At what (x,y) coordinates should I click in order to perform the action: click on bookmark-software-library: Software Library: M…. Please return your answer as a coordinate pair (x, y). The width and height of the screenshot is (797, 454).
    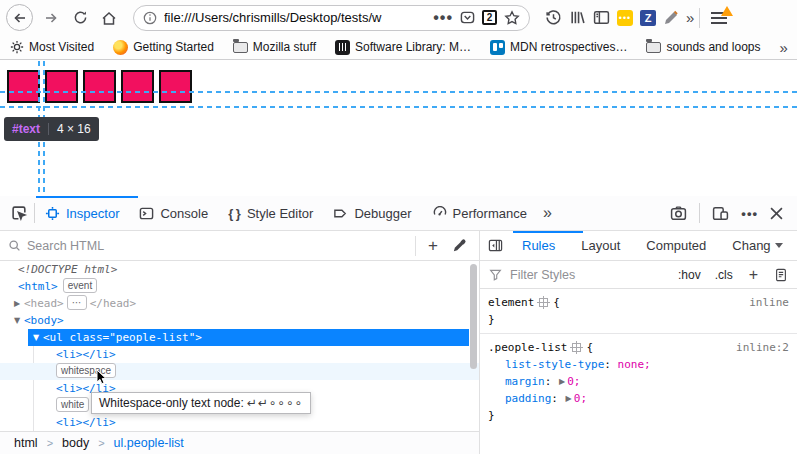
    Looking at the image, I should click on (403, 48).